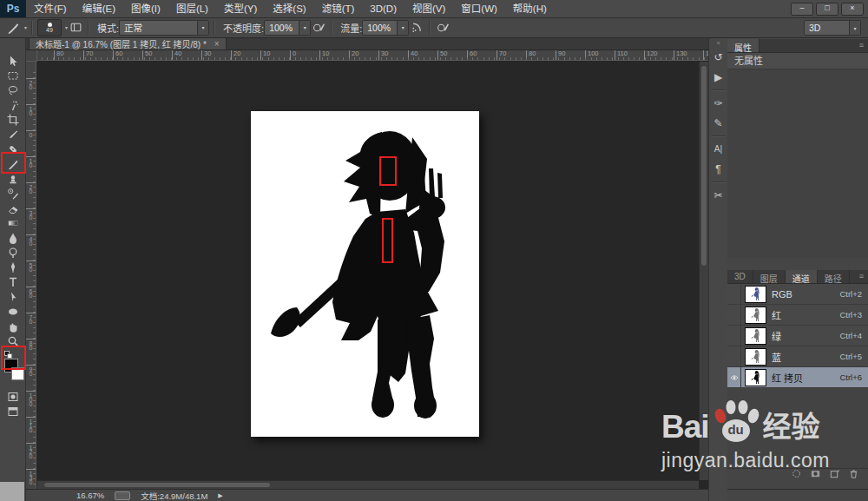 The height and width of the screenshot is (501, 868). What do you see at coordinates (240, 9) in the screenshot?
I see `menu-item: 类型(Y)` at bounding box center [240, 9].